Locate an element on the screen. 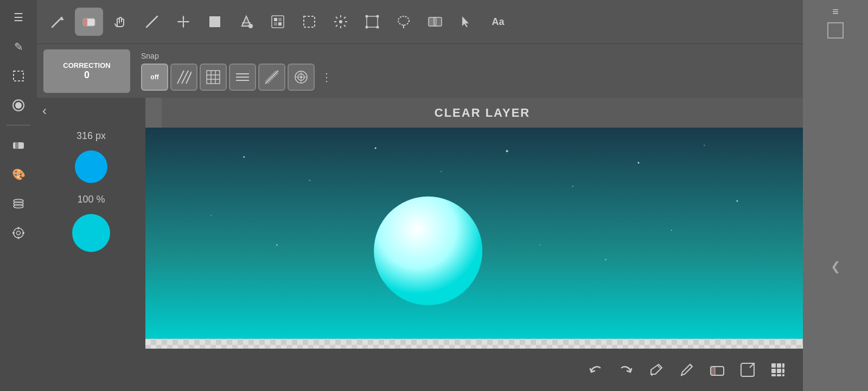 The image size is (868, 391). snap-label: Snap is located at coordinates (239, 56).